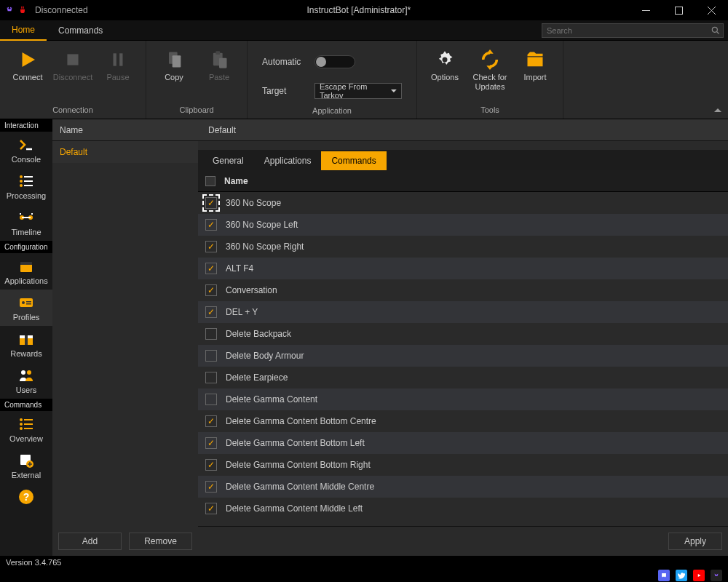 This screenshot has height=582, width=728. What do you see at coordinates (9, 10) in the screenshot?
I see `app-logo-icon` at bounding box center [9, 10].